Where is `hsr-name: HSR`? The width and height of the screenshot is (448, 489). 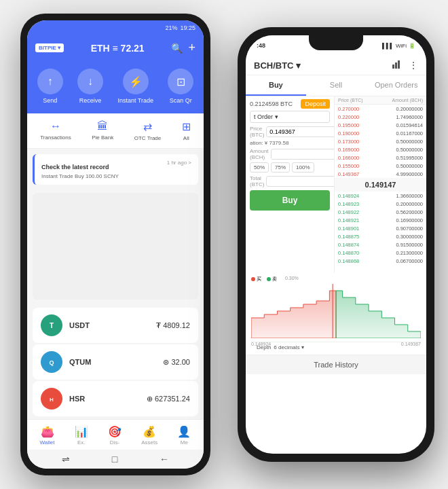
hsr-name: HSR is located at coordinates (105, 399).